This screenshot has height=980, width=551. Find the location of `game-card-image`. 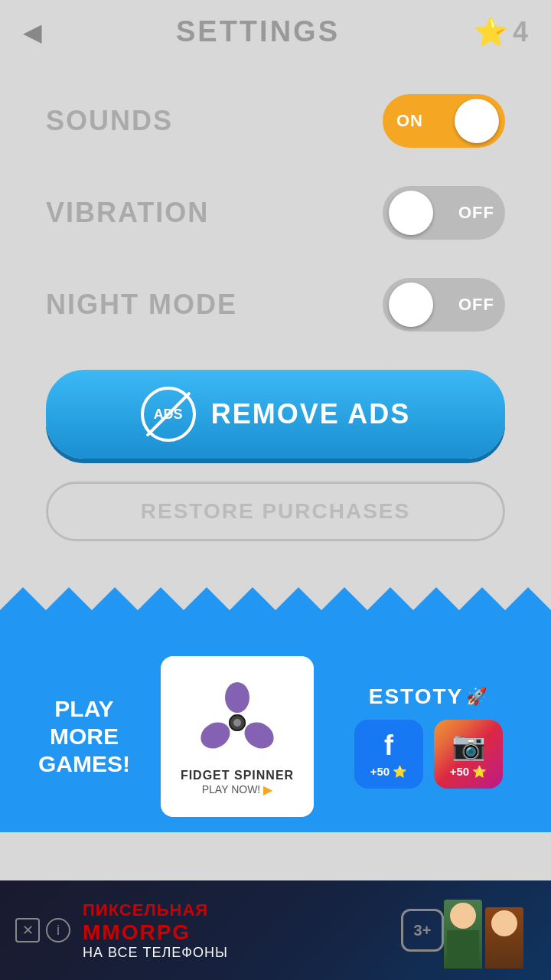

game-card-image is located at coordinates (237, 723).